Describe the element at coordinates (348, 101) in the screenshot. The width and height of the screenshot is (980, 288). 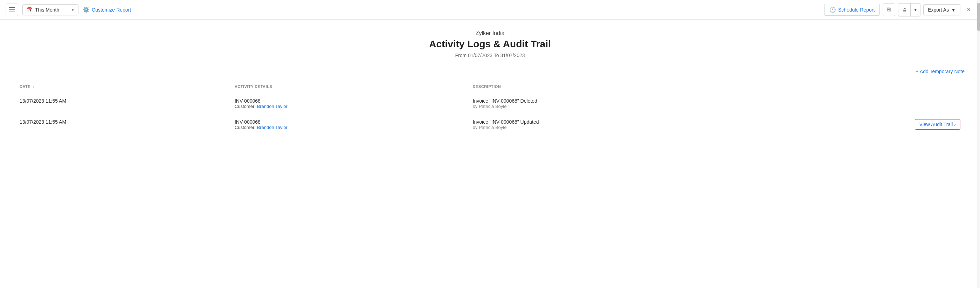
I see `invoice-number-1: INV-000068` at that location.